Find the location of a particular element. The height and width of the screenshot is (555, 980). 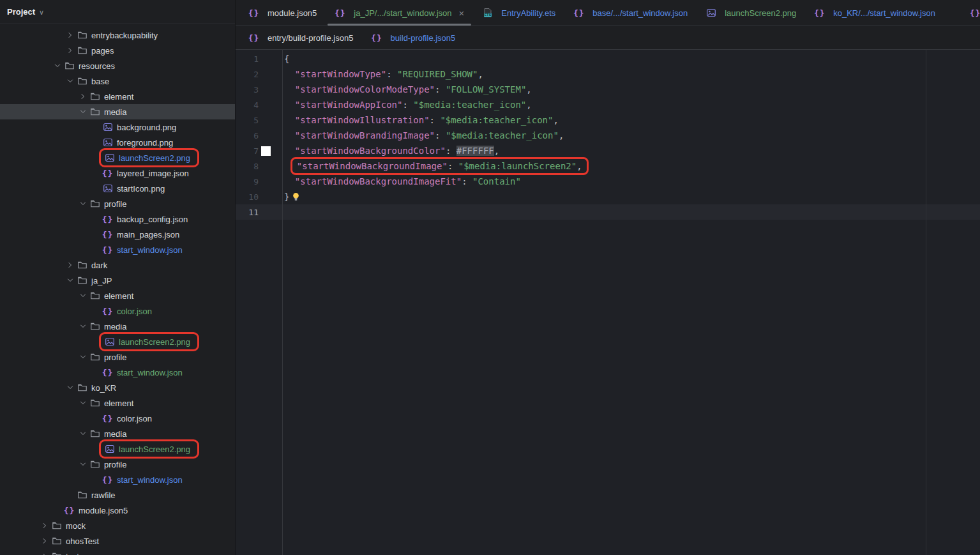

tree-item-entrybackupability: entrybackupability is located at coordinates (117, 35).